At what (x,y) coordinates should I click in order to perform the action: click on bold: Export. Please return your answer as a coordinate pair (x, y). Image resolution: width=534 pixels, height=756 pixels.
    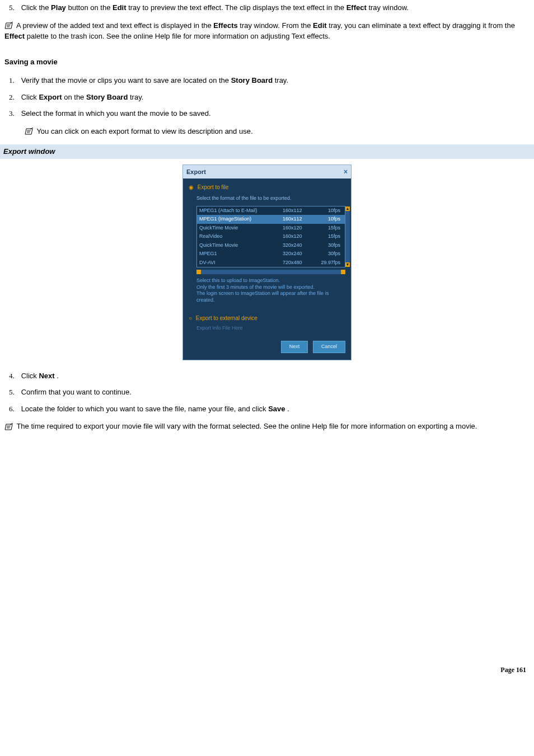
    Looking at the image, I should click on (50, 97).